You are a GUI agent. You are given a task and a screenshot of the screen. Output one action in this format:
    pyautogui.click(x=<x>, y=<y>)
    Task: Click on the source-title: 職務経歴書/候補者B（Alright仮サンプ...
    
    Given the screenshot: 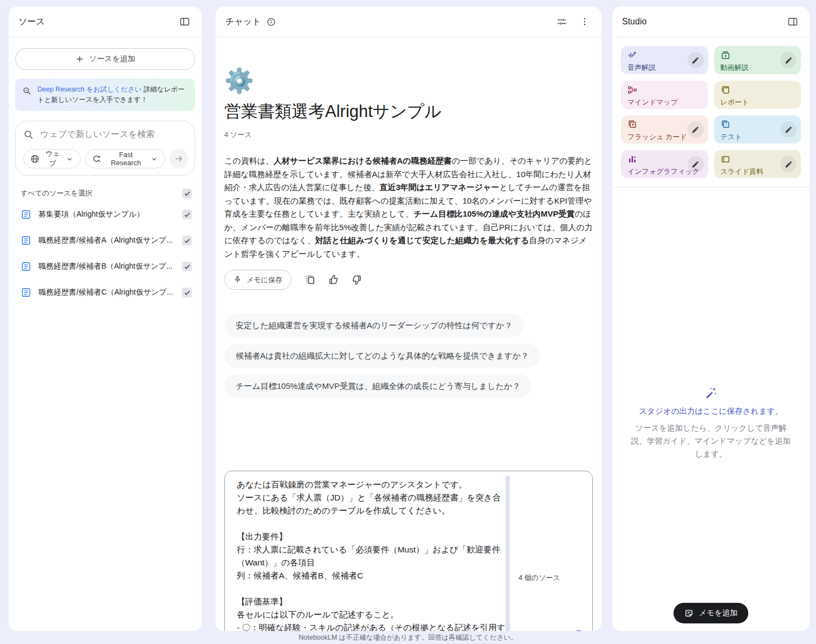 What is the action you would take?
    pyautogui.click(x=107, y=266)
    